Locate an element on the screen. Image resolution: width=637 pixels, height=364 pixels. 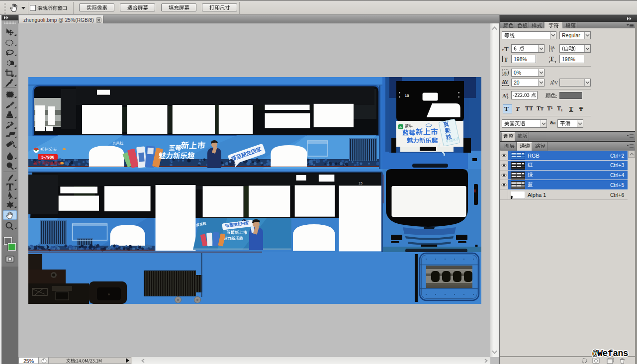
svg-text: あ is located at coordinates (505, 73).